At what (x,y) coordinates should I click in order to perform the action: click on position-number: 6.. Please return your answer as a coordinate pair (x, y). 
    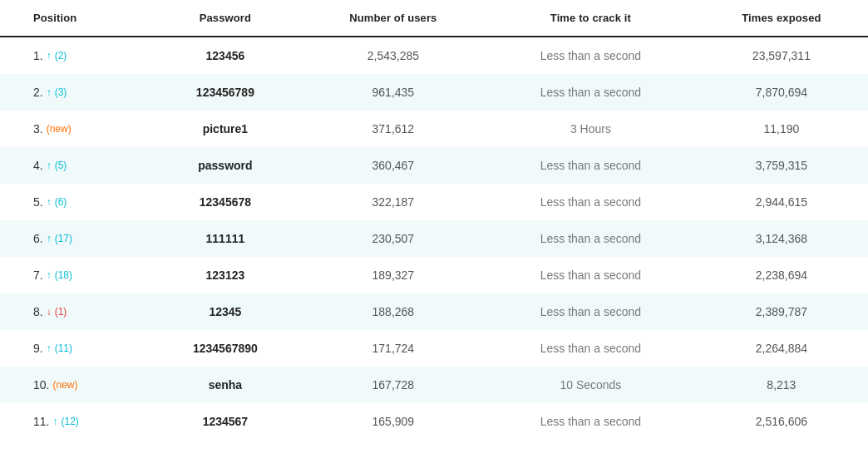
    Looking at the image, I should click on (38, 239).